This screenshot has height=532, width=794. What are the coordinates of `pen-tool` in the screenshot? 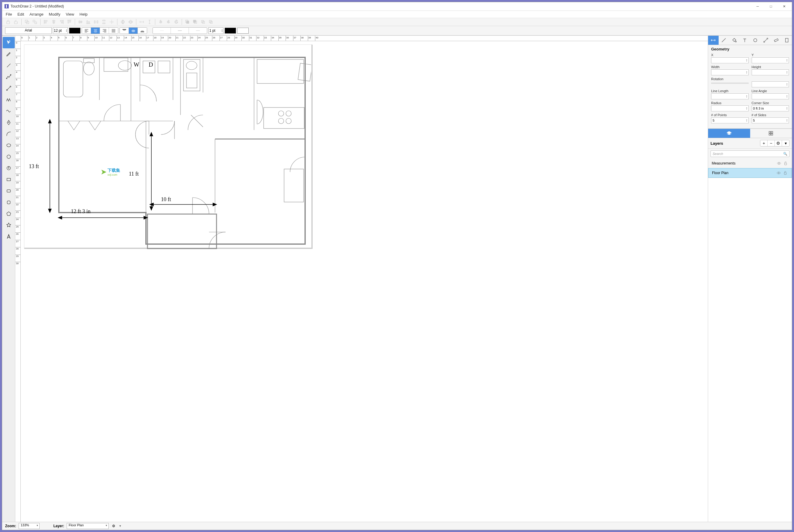 It's located at (9, 122).